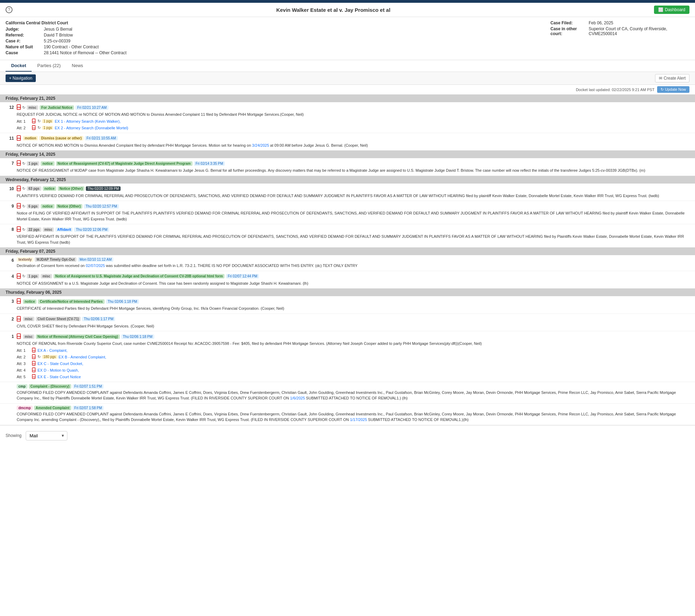  What do you see at coordinates (9, 10) in the screenshot?
I see `help-icon: ?` at bounding box center [9, 10].